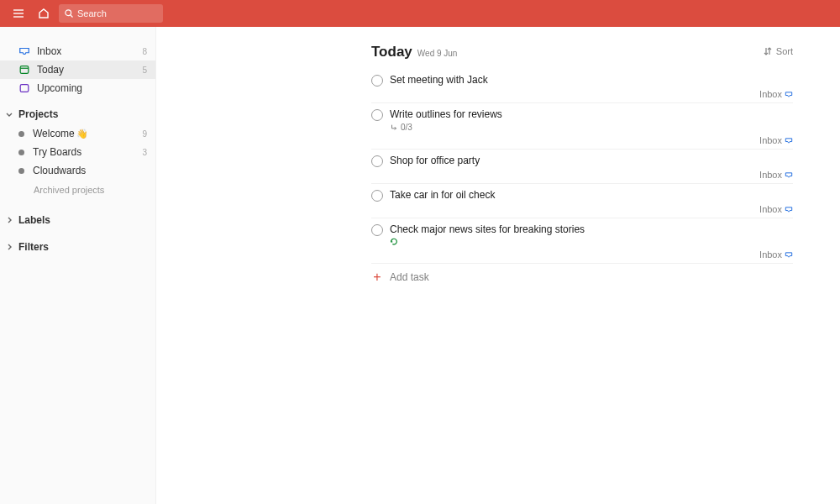 This screenshot has width=840, height=504. What do you see at coordinates (24, 88) in the screenshot?
I see `upcoming-icon` at bounding box center [24, 88].